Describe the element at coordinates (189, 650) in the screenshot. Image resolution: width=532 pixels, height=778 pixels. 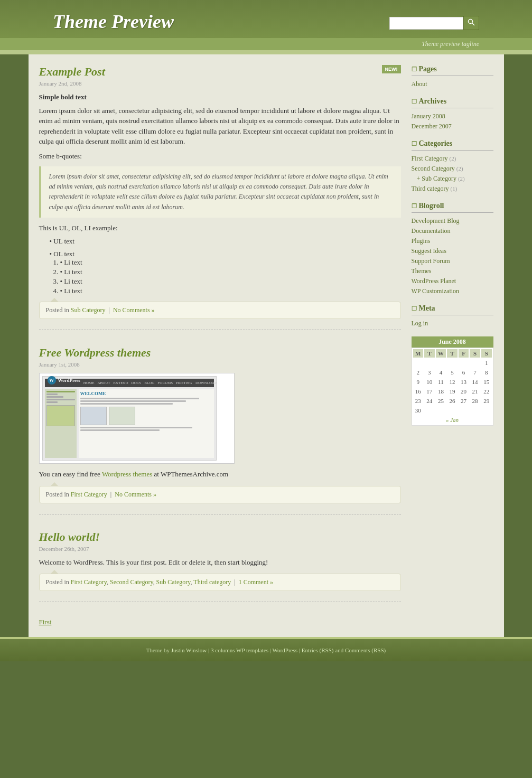
I see `footer-author-link: Justin Winslow` at that location.